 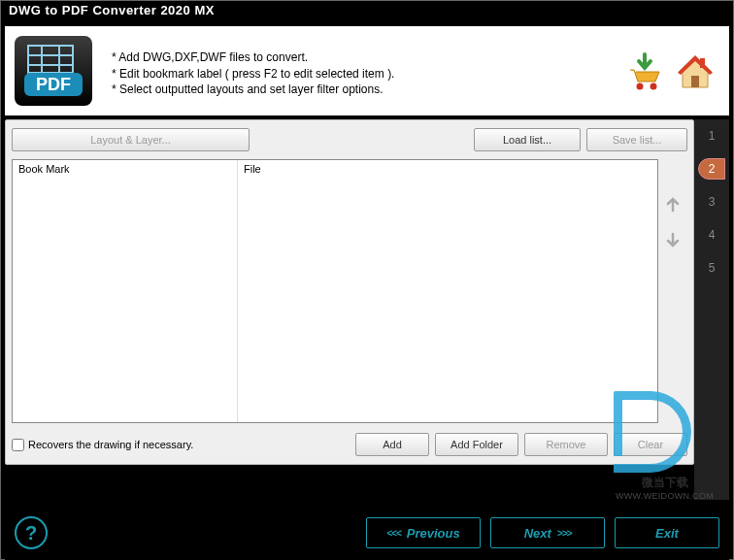 I want to click on footer-nav: ? <<< Previous Next >>> Exit, so click(x=367, y=532).